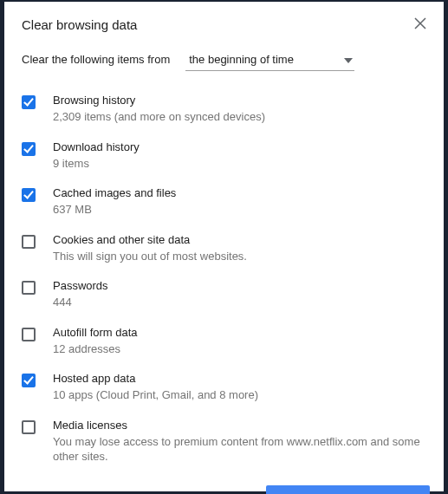 This screenshot has width=448, height=494. What do you see at coordinates (95, 341) in the screenshot?
I see `item-text: Autofill form data12 addresses` at bounding box center [95, 341].